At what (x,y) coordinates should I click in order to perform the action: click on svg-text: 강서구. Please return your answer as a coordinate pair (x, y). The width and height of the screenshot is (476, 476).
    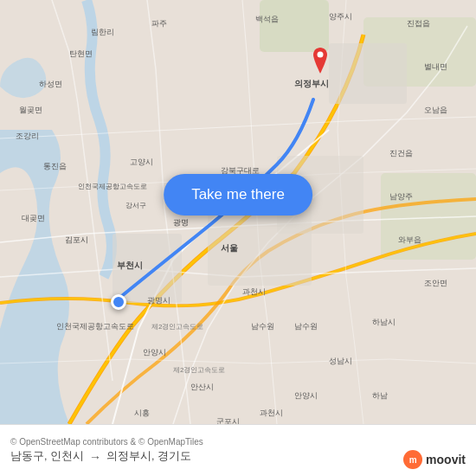
    Looking at the image, I should click on (136, 206).